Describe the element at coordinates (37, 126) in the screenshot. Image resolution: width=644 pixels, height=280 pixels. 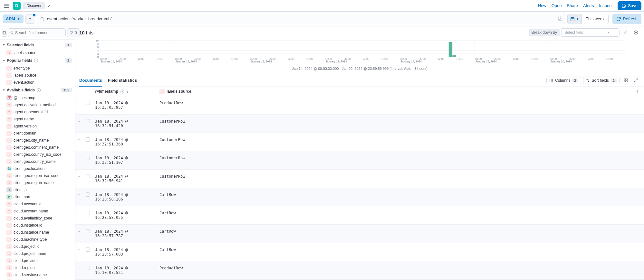
I see `field-item: t agent.version` at that location.